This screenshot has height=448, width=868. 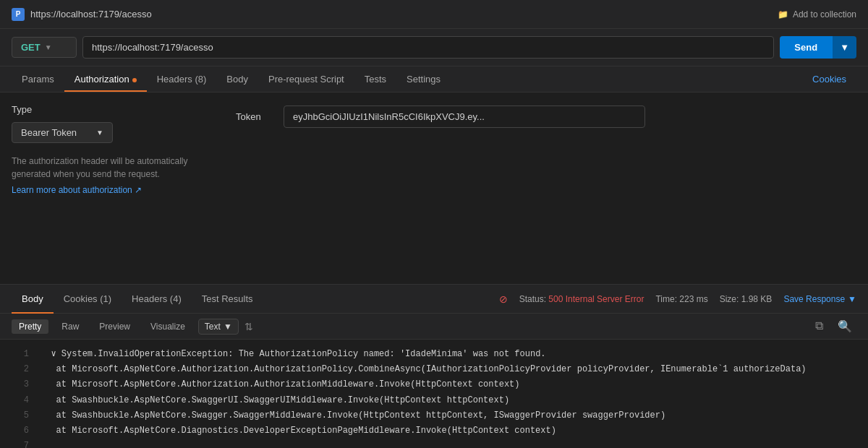 I want to click on add-to-collection-button: 📁 Add to collection, so click(x=817, y=14).